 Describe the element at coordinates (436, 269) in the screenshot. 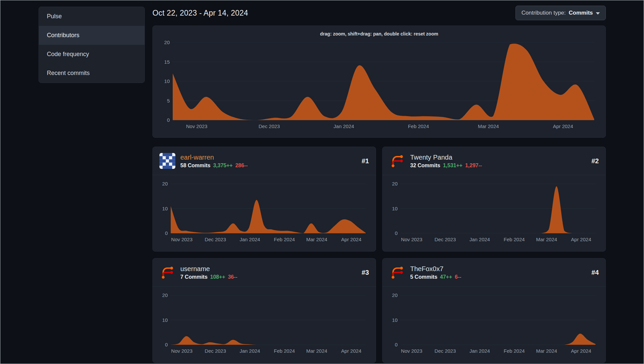

I see `contributor-name-link: TheFox0x7` at that location.